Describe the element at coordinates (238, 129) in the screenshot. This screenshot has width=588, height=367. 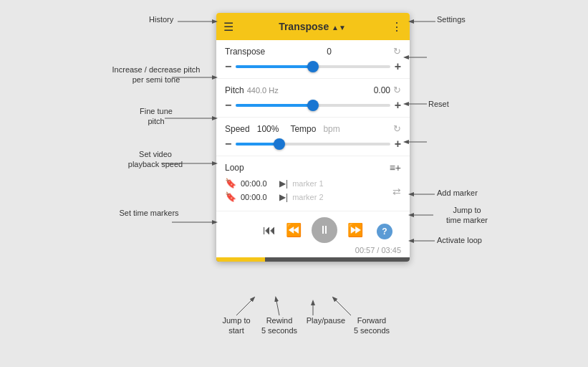
I see `speed-label: Speed` at that location.